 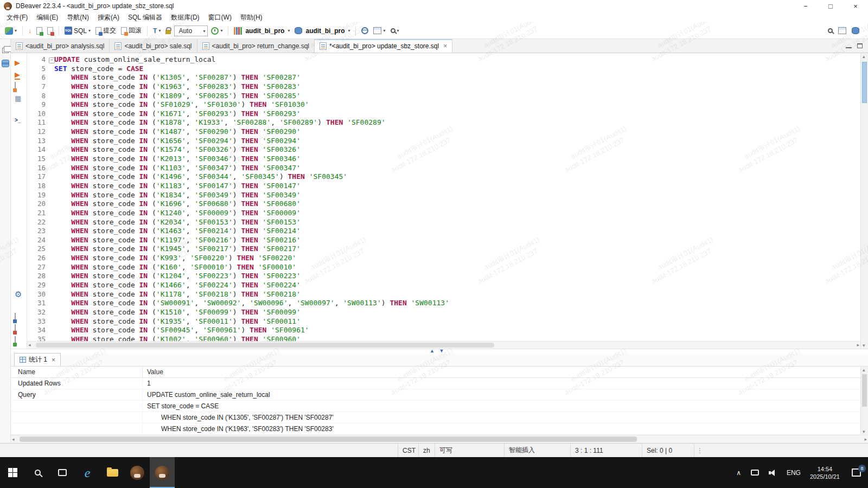 I want to click on start-button, so click(x=12, y=473).